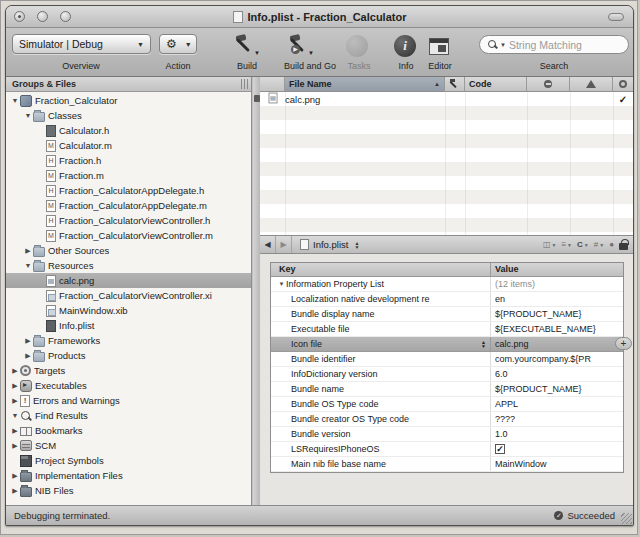 The width and height of the screenshot is (640, 537). I want to click on tree-item-fraction-h: Fraction.h, so click(128, 160).